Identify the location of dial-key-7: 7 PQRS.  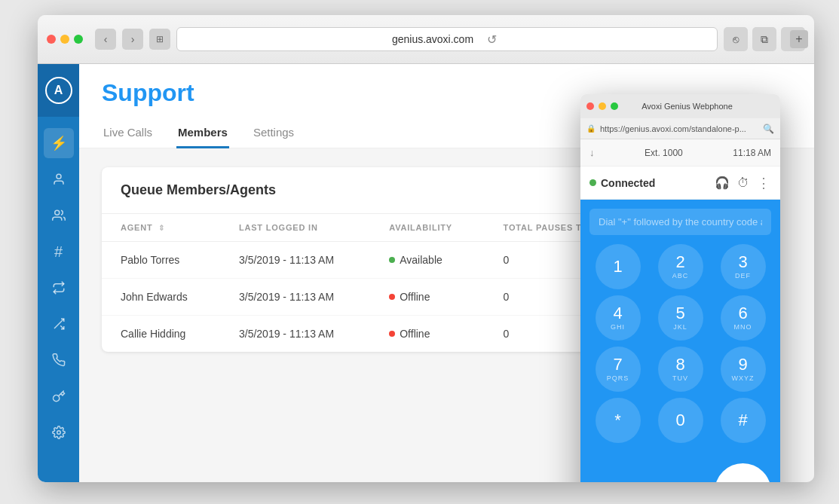
(618, 369).